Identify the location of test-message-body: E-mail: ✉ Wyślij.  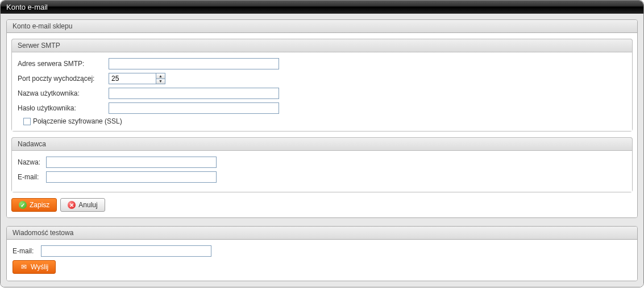
(322, 260).